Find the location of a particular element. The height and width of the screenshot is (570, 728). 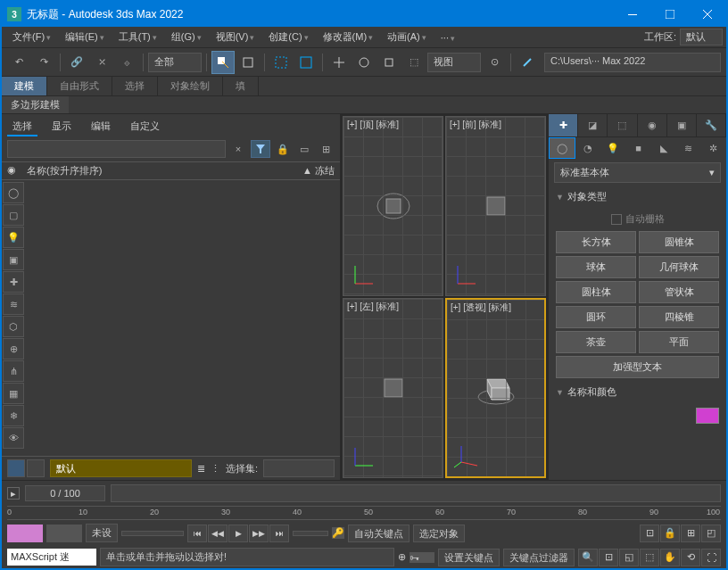

autokey-button: 自动关键点 is located at coordinates (378, 533).